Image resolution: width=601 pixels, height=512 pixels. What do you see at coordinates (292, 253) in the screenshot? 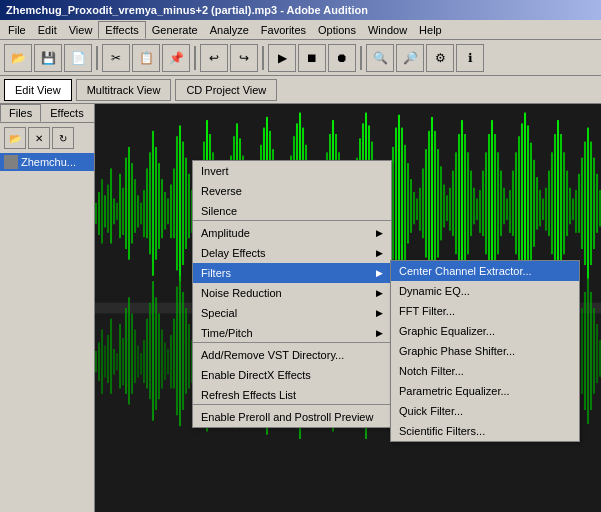
I see `effects-menu-delay: Delay Effects ▶` at bounding box center [292, 253].